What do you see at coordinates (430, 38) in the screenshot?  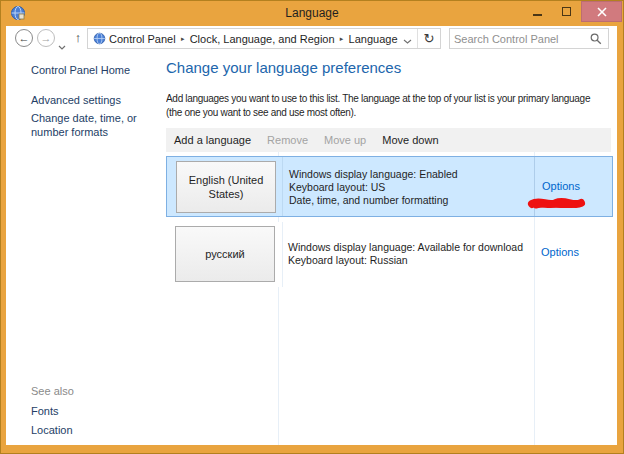 I see `refresh-icon: ↻` at bounding box center [430, 38].